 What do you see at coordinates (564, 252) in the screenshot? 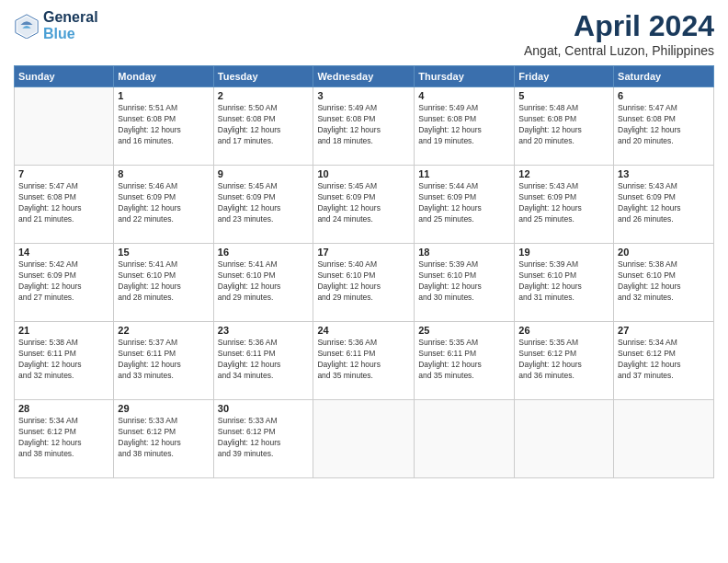
I see `day-number: 19` at bounding box center [564, 252].